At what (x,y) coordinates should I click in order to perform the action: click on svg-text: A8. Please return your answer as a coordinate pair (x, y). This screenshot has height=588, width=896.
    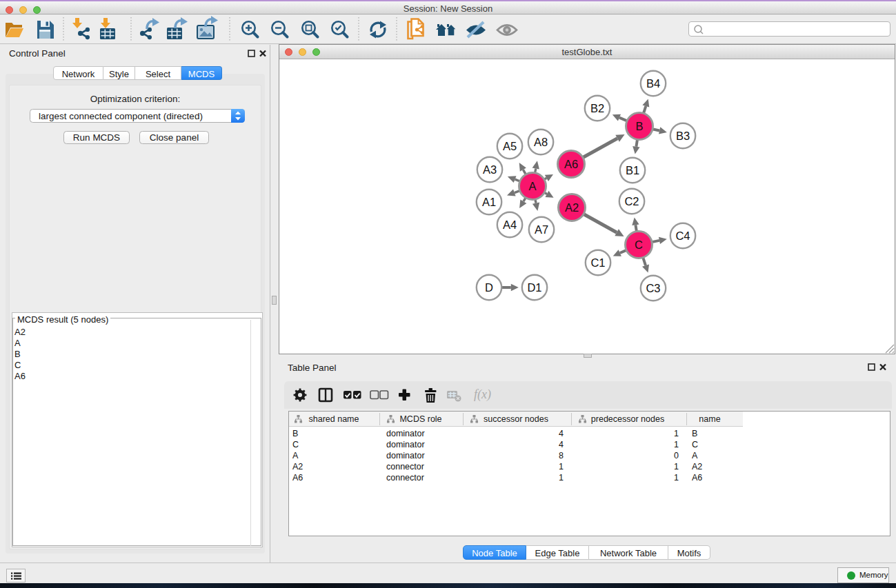
    Looking at the image, I should click on (541, 142).